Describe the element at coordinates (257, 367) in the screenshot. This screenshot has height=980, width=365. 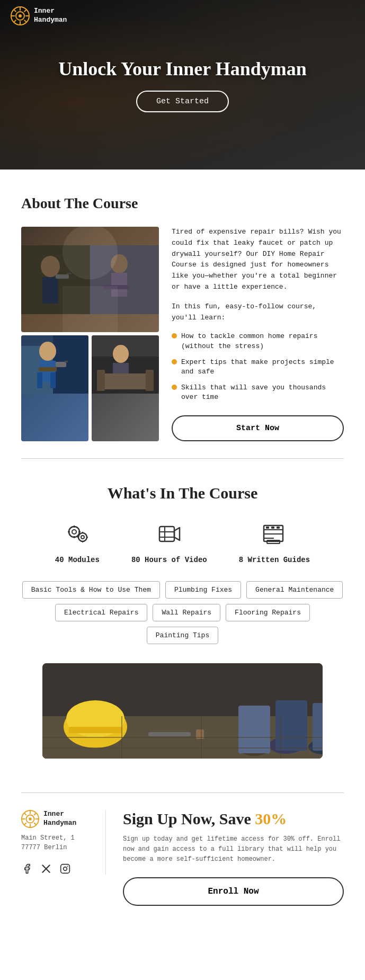
I see `bullet-item-2: Expert tips that make projects simple an…` at that location.